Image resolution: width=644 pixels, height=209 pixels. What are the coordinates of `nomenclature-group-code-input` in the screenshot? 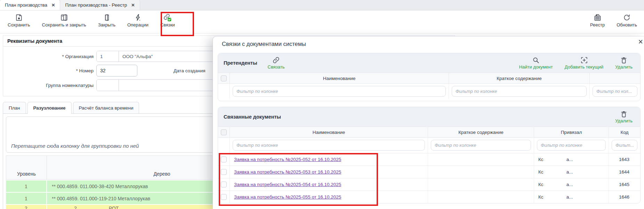 It's located at (108, 85).